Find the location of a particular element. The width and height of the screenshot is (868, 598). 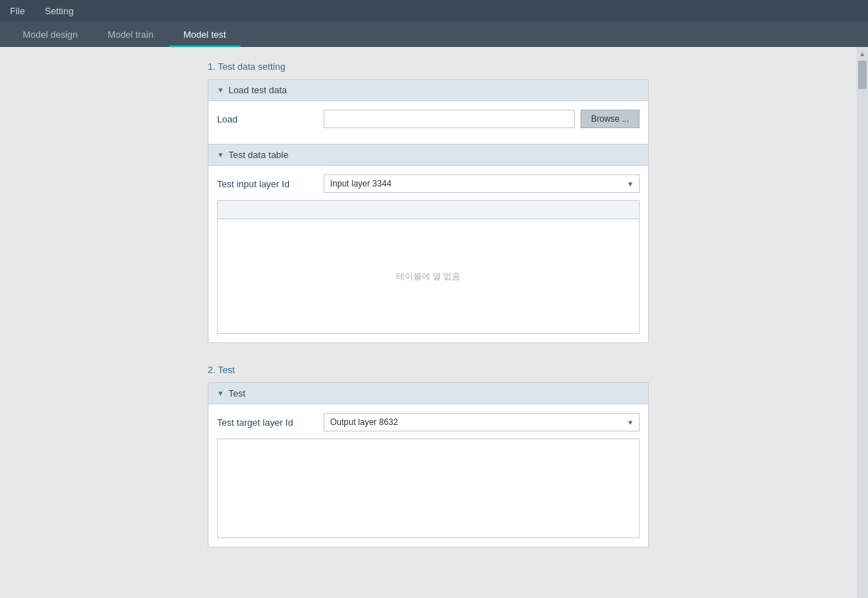

input-layer-select-wrapper: Input layer 3344 Input layer 1000 Input … is located at coordinates (482, 184).